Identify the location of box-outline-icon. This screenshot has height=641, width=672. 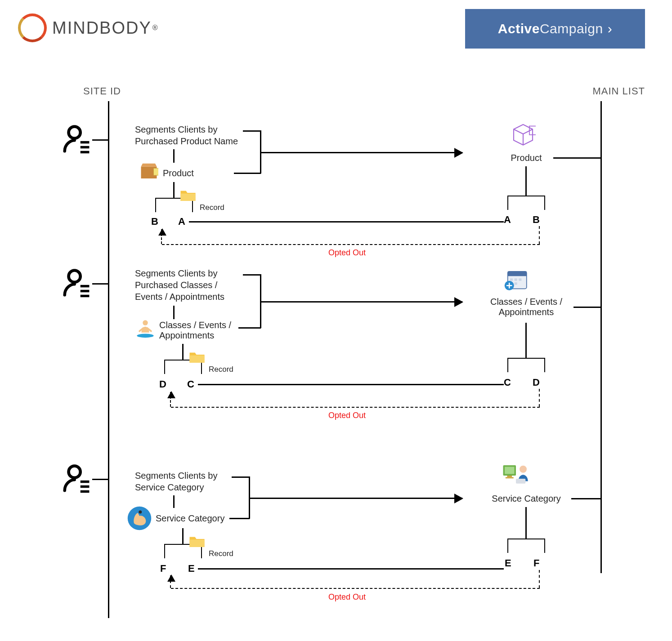
(523, 135).